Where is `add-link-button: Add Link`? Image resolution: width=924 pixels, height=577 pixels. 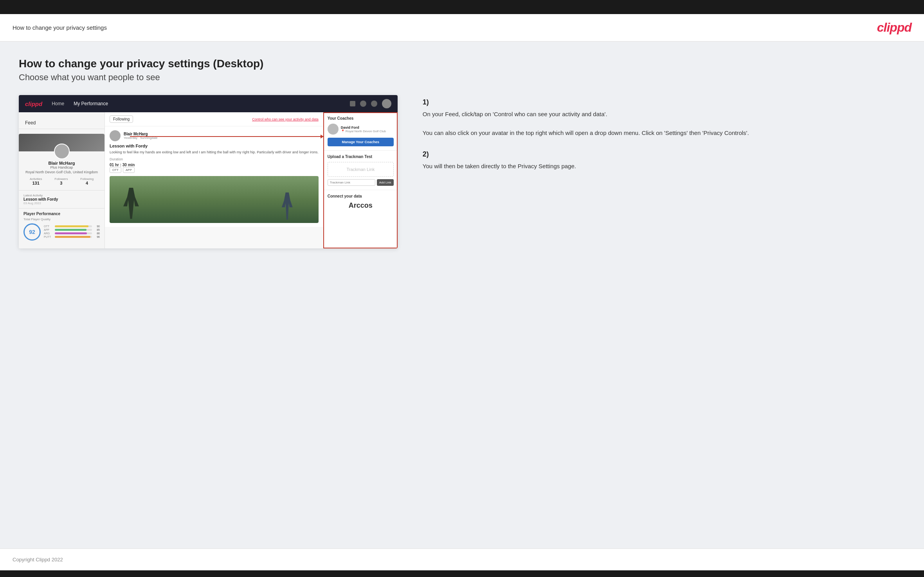
add-link-button: Add Link is located at coordinates (385, 182).